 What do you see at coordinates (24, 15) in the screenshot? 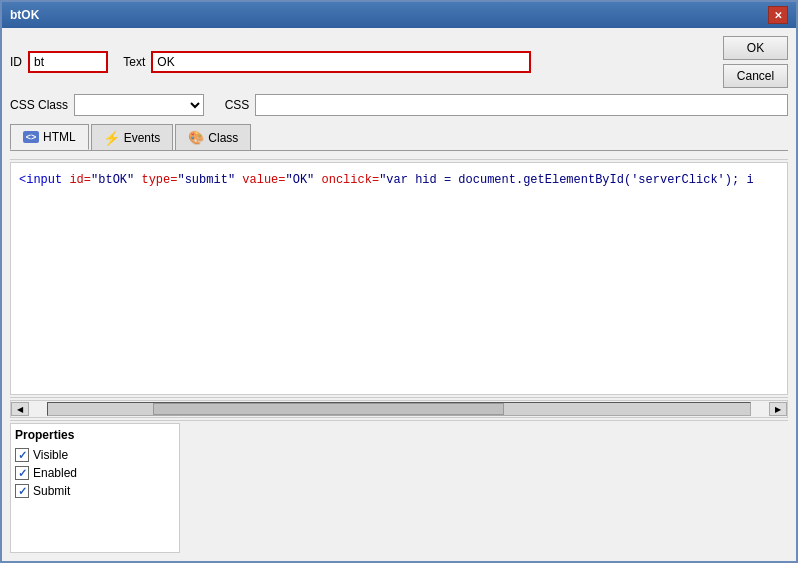
I see `window-title: btOK` at bounding box center [24, 15].